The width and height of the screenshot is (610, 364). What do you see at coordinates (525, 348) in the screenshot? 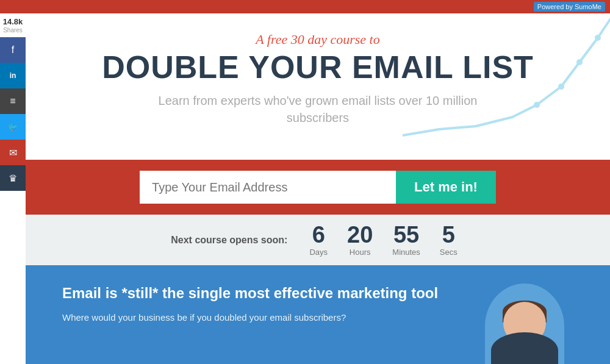
I see `avatar-shoulders` at bounding box center [525, 348].